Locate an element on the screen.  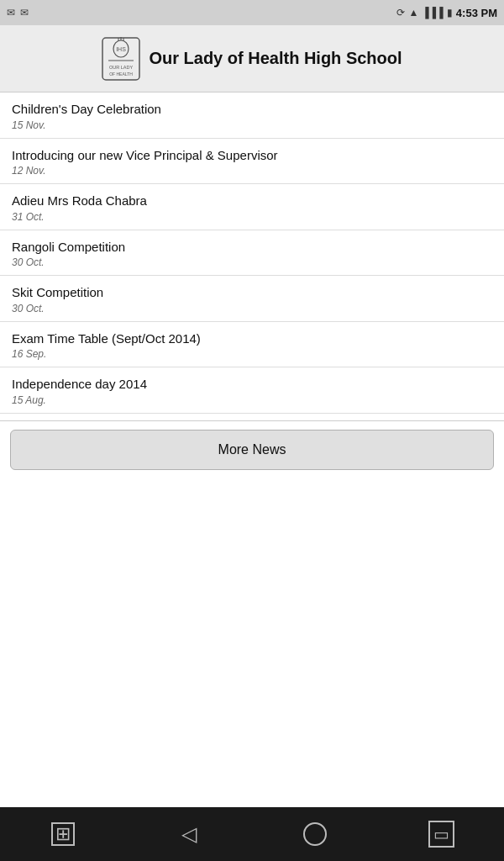
signal-icon: ▐▐▐ is located at coordinates (433, 13).